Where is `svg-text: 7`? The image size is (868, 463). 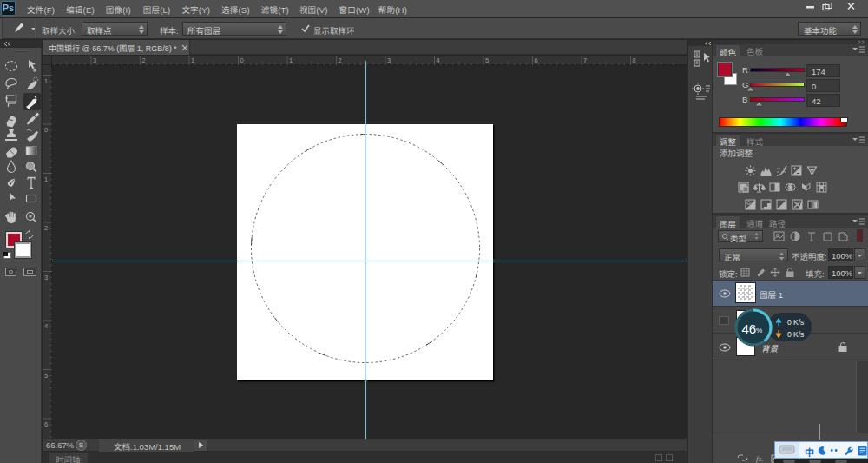
svg-text: 7 is located at coordinates (585, 61).